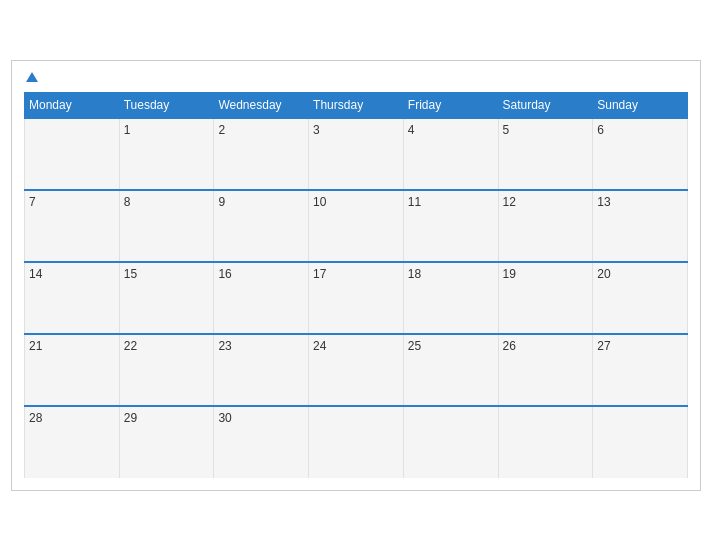 This screenshot has height=550, width=712. What do you see at coordinates (72, 105) in the screenshot?
I see `day-header-monday: Monday` at bounding box center [72, 105].